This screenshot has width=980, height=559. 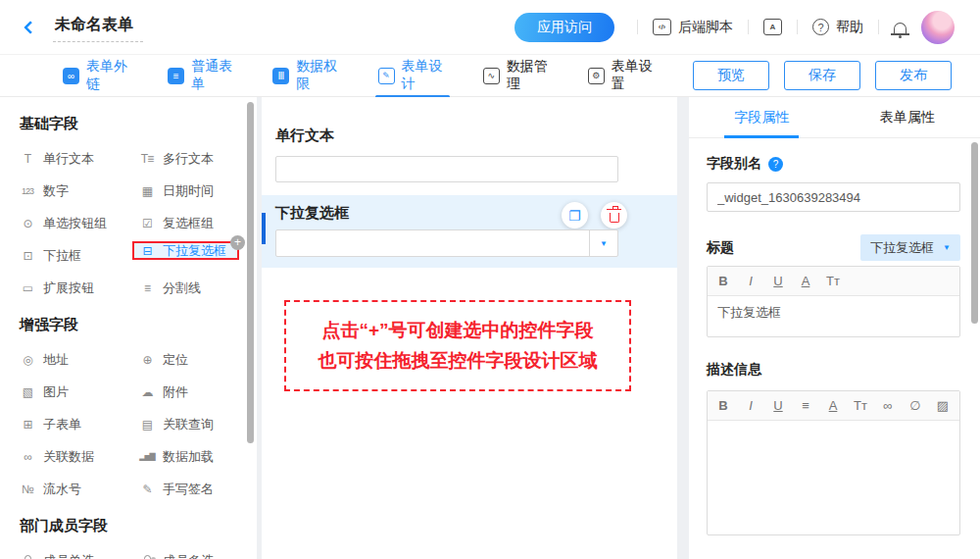 I want to click on single-line-input, so click(x=447, y=169).